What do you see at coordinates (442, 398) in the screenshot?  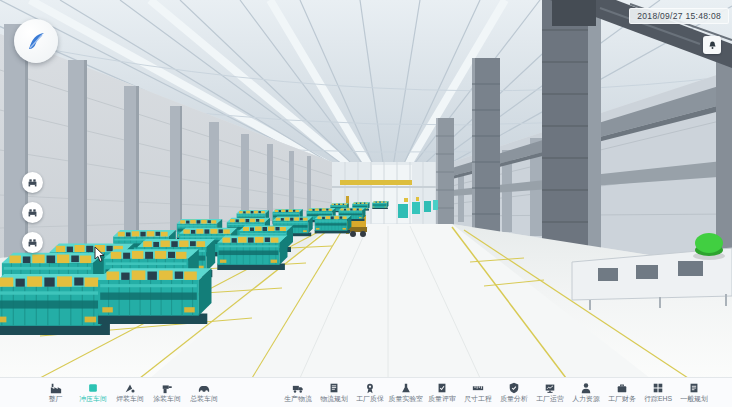 I see `module-label: 质量评审` at bounding box center [442, 398].